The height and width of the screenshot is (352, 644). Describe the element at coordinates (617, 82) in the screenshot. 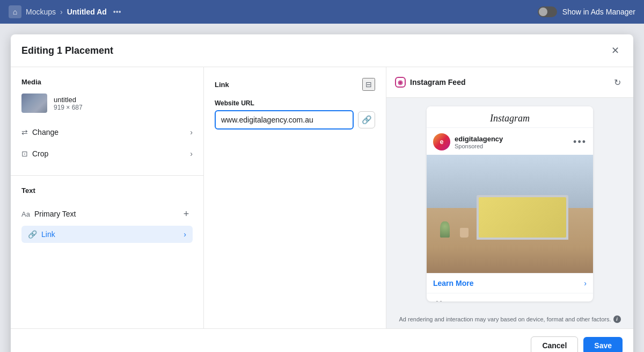

I see `refresh-preview-button: ↻` at that location.